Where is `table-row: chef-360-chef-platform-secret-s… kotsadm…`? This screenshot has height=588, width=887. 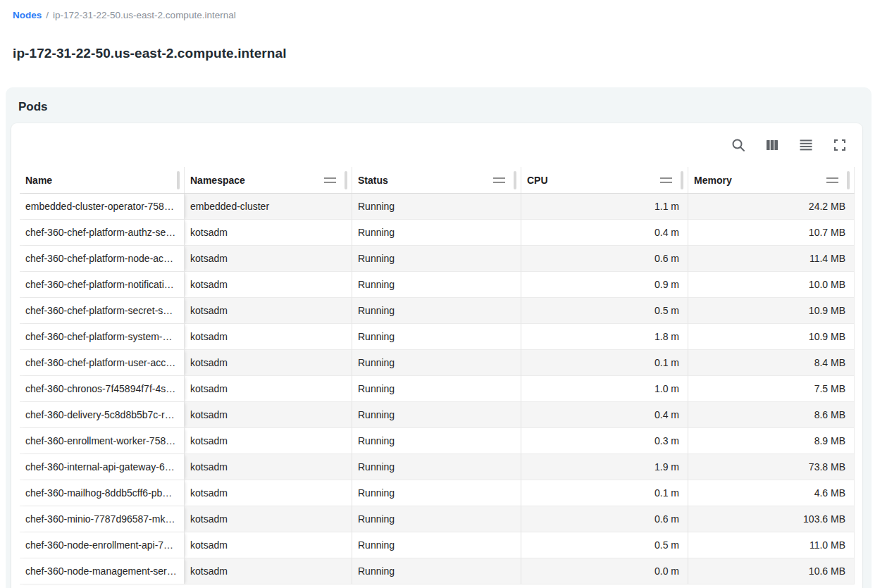 table-row: chef-360-chef-platform-secret-s… kotsadm… is located at coordinates (437, 311).